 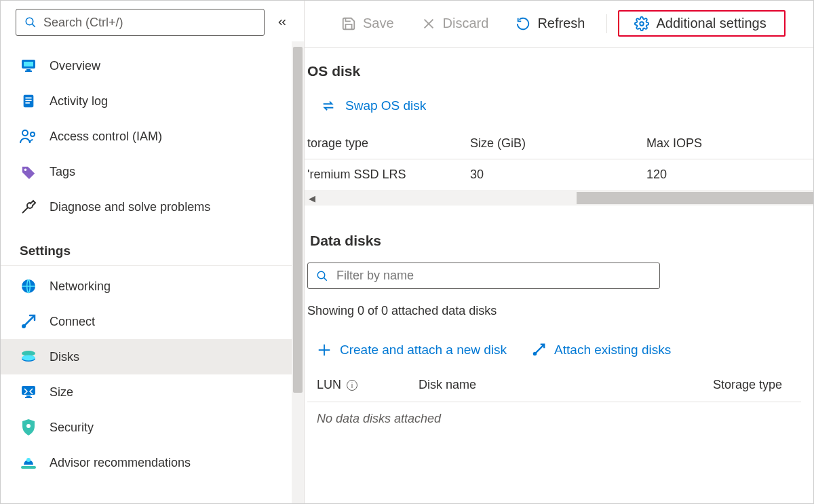 What do you see at coordinates (352, 385) in the screenshot?
I see `info-icon: i` at bounding box center [352, 385].